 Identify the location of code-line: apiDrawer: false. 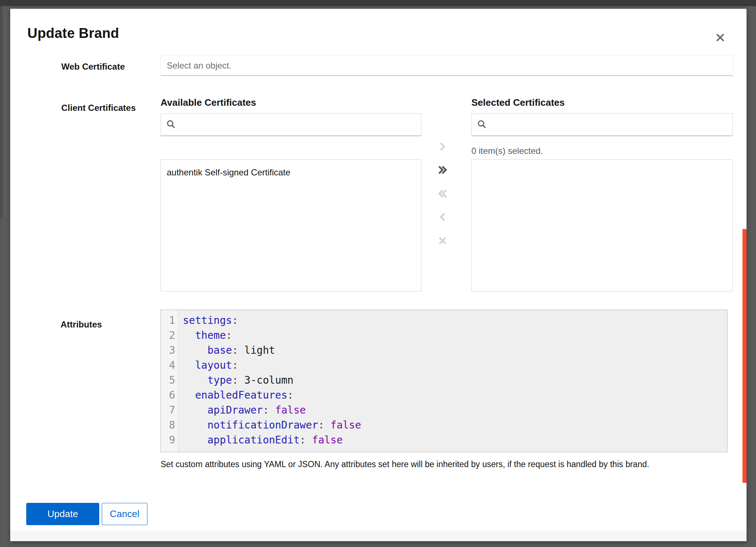
(455, 410).